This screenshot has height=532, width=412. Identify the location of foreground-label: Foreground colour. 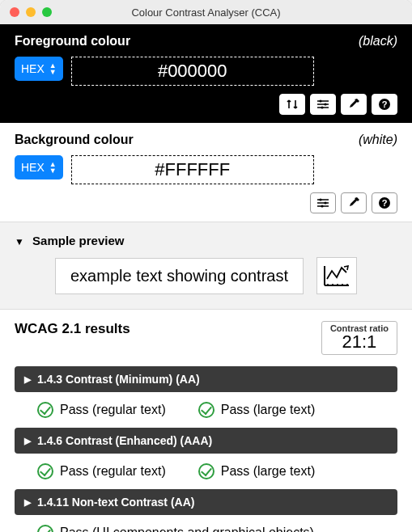
(73, 41).